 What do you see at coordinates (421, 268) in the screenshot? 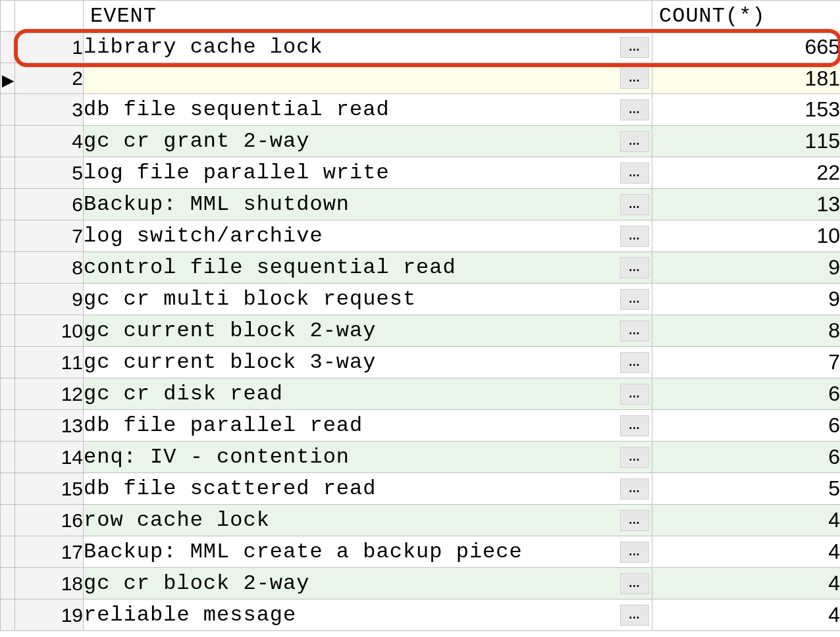
I see `table-row: 8control file sequential read…9` at bounding box center [421, 268].